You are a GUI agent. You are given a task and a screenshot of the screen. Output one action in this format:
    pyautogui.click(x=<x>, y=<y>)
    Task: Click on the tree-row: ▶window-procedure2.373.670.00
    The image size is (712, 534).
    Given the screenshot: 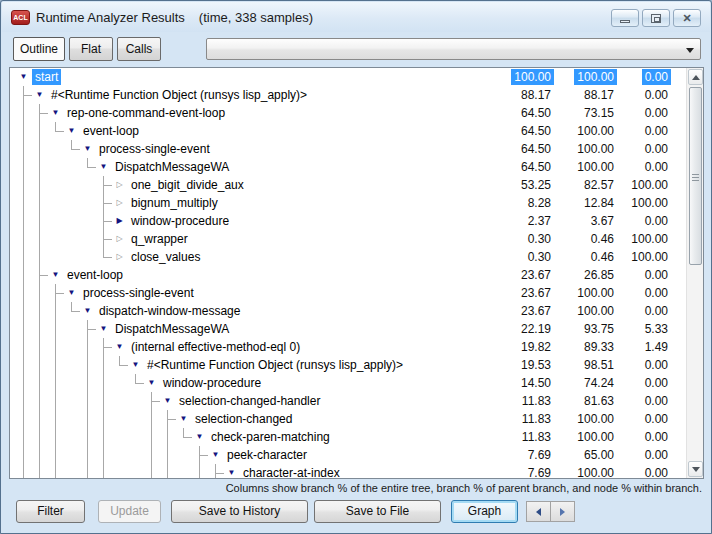 What is the action you would take?
    pyautogui.click(x=348, y=221)
    